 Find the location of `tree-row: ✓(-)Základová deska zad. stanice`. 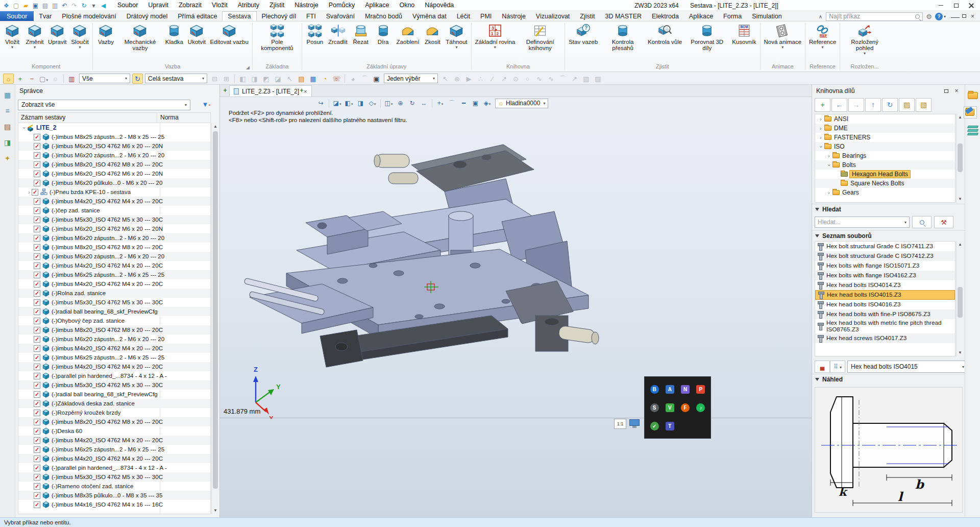

tree-row: ✓(-)Základová deska zad. stanice is located at coordinates (114, 403).